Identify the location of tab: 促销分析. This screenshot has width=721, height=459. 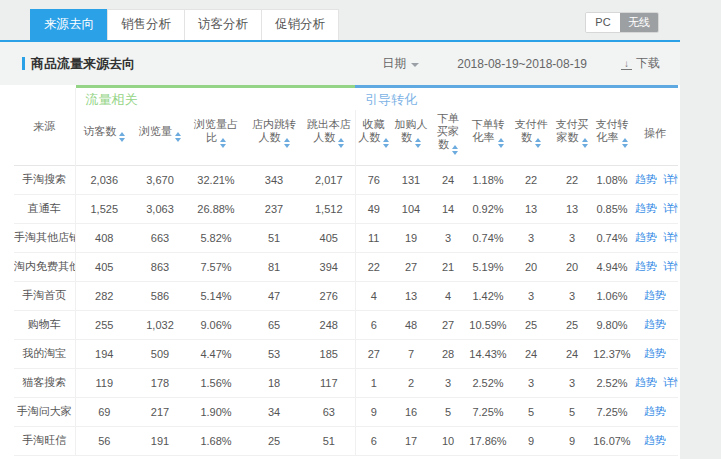
(300, 24).